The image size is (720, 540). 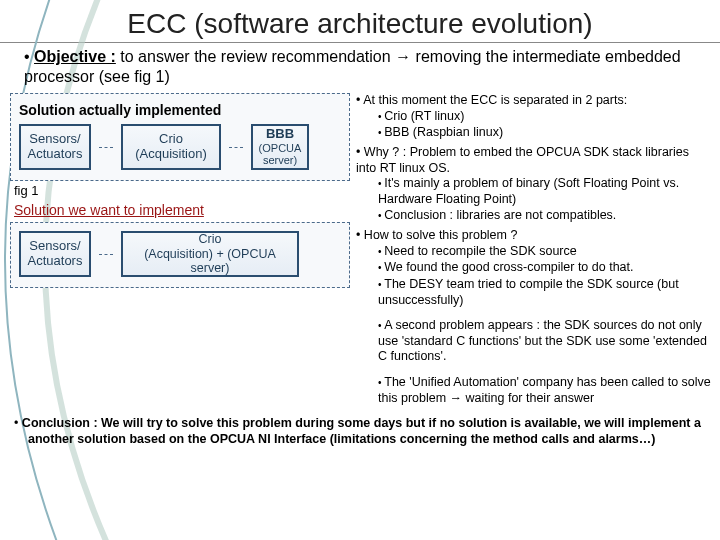 What do you see at coordinates (495, 100) in the screenshot?
I see `bullet-l1a: At this moment the ECC is separated in 2…` at bounding box center [495, 100].